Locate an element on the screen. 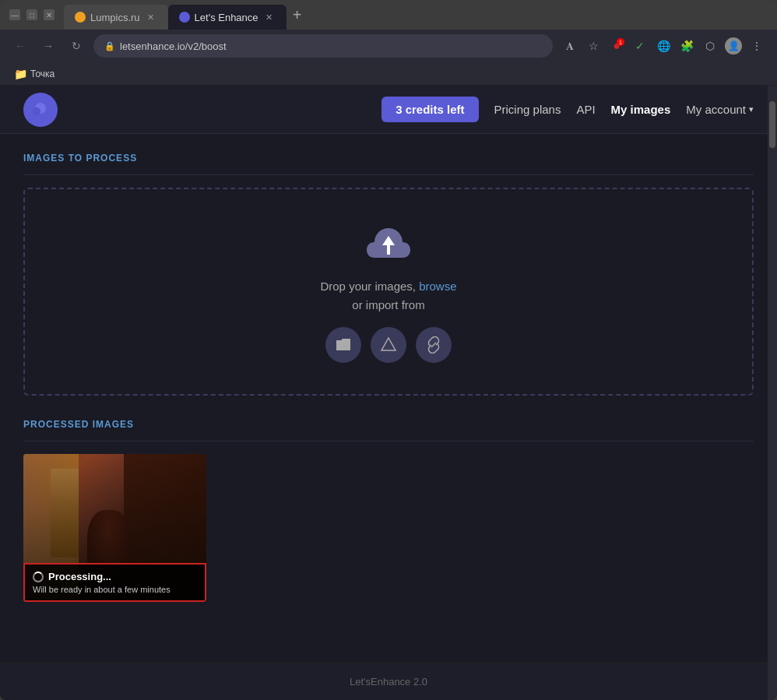 The width and height of the screenshot is (777, 700). header-nav: 3 credits left Pricing plans API My imag… is located at coordinates (568, 109).